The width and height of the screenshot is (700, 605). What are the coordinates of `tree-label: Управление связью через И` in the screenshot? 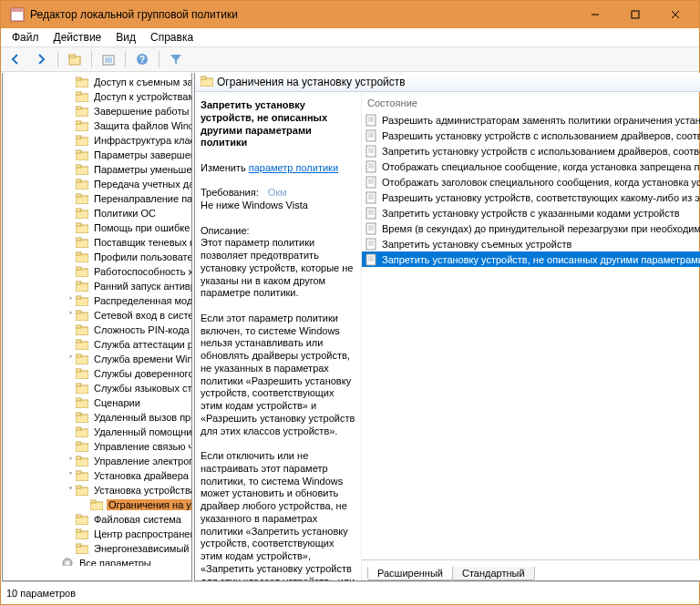 It's located at (142, 446).